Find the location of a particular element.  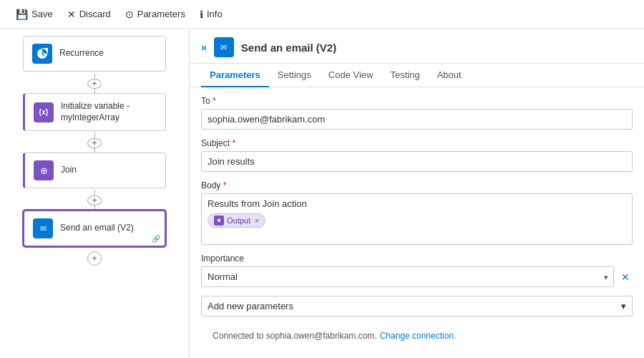

importance-select: Normal Low High is located at coordinates (408, 276).